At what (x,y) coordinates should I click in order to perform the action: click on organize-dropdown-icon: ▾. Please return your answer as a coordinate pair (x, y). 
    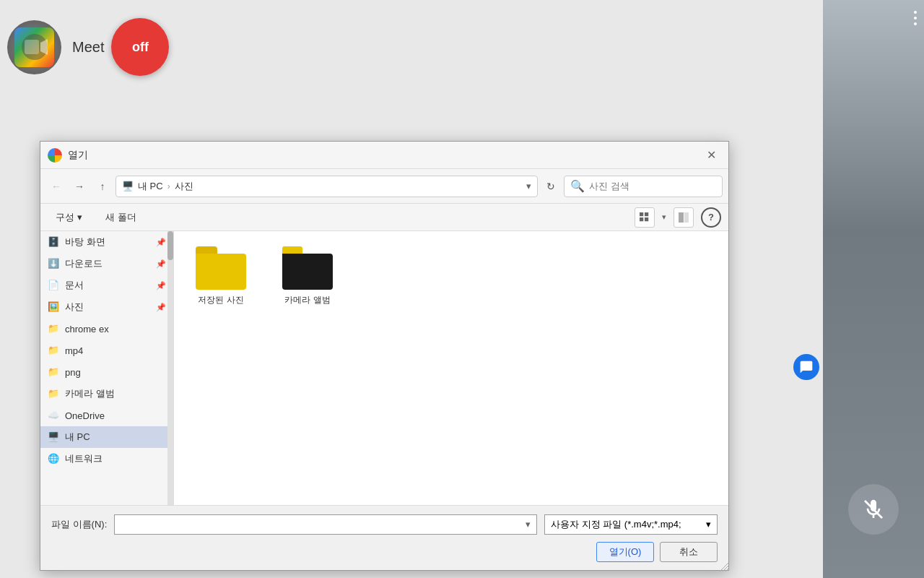
    Looking at the image, I should click on (79, 217).